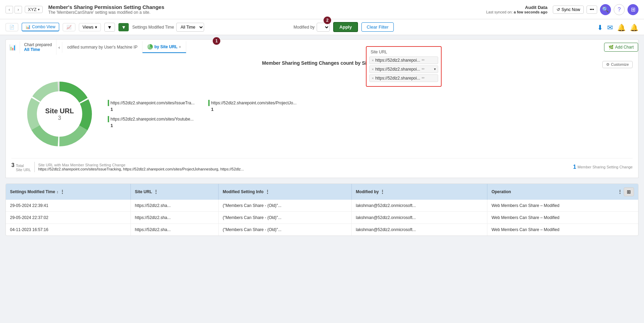 The image size is (644, 323). Describe the element at coordinates (151, 125) in the screenshot. I see `legend-count-3: 1` at that location.